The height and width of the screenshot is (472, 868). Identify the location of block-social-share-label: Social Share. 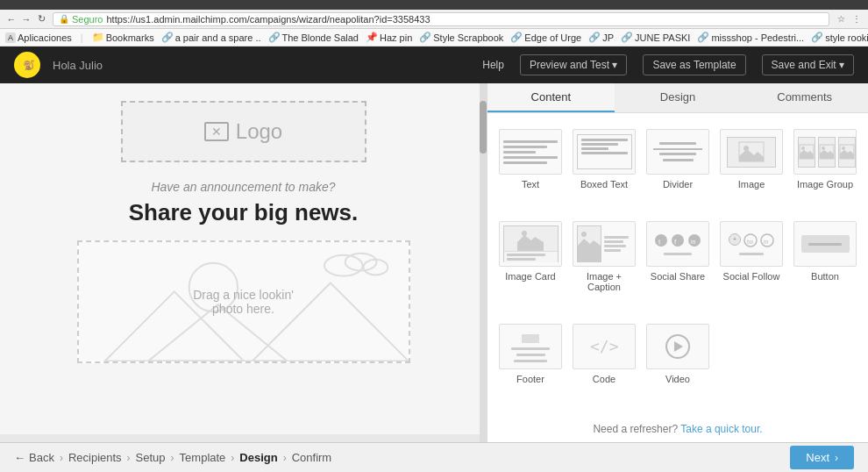
(678, 276).